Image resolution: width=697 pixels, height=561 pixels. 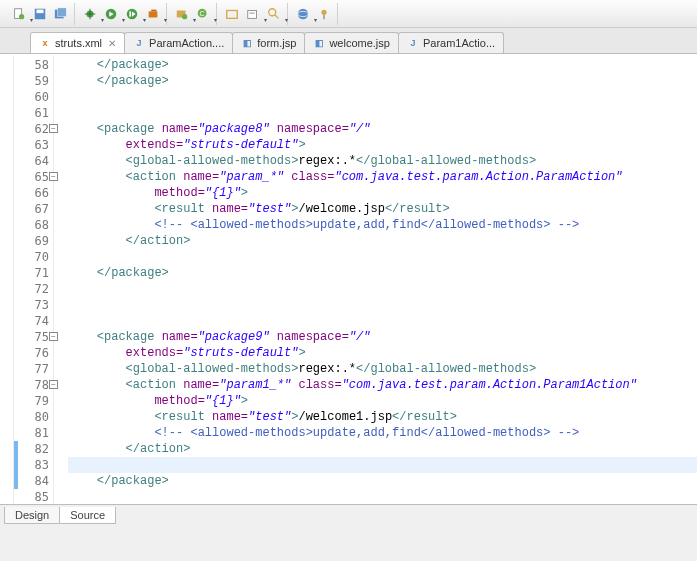 What do you see at coordinates (182, 14) in the screenshot?
I see `new-package-button` at bounding box center [182, 14].